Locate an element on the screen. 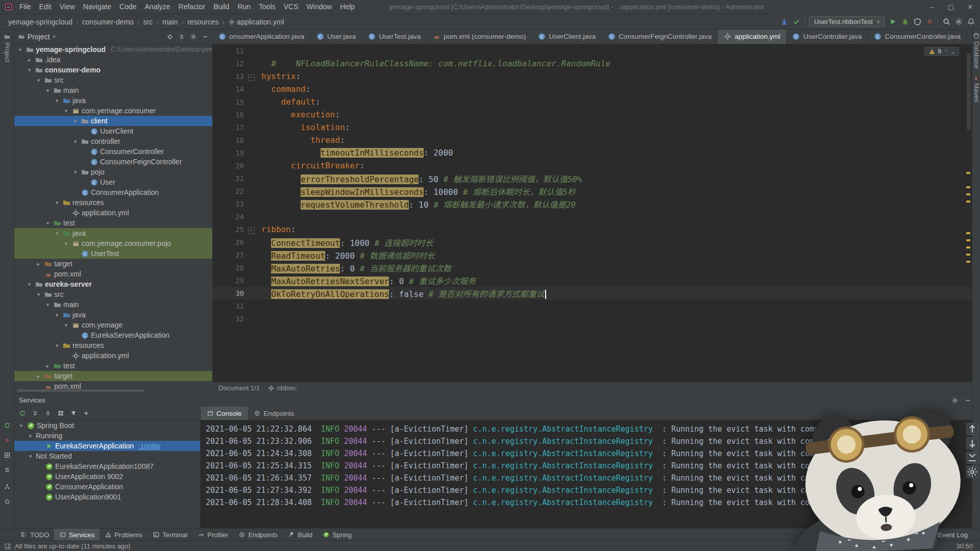 The height and width of the screenshot is (551, 980). editor-line-16: 16 execution: is located at coordinates (592, 114).